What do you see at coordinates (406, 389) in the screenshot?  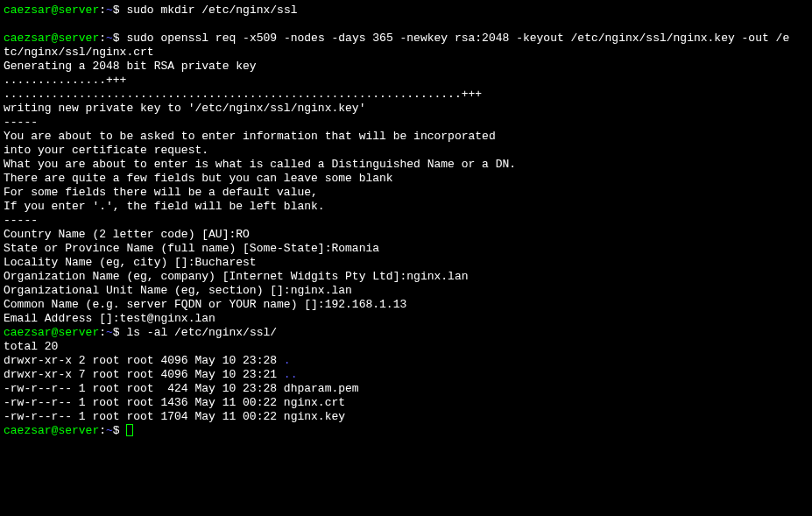 I see `ls-row: -rw-r--r-- 1 root root 424 May 10 23:28 …` at bounding box center [406, 389].